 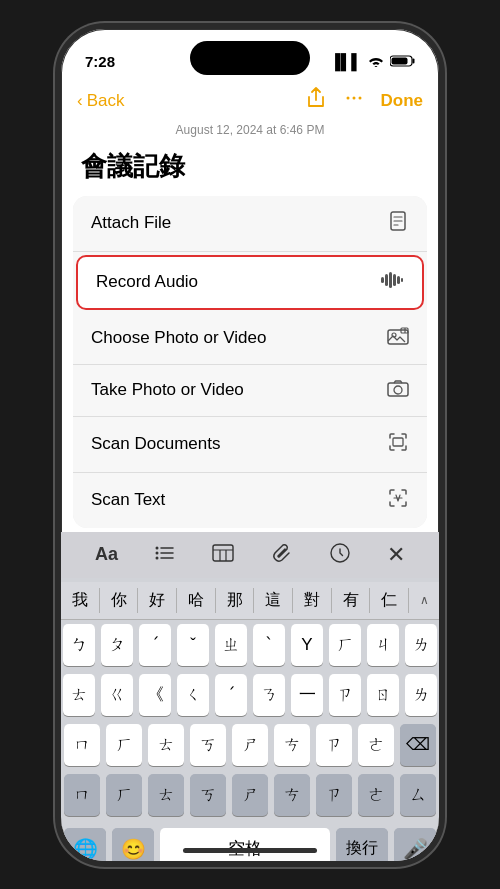 I want to click on home-indicator, so click(x=250, y=850).